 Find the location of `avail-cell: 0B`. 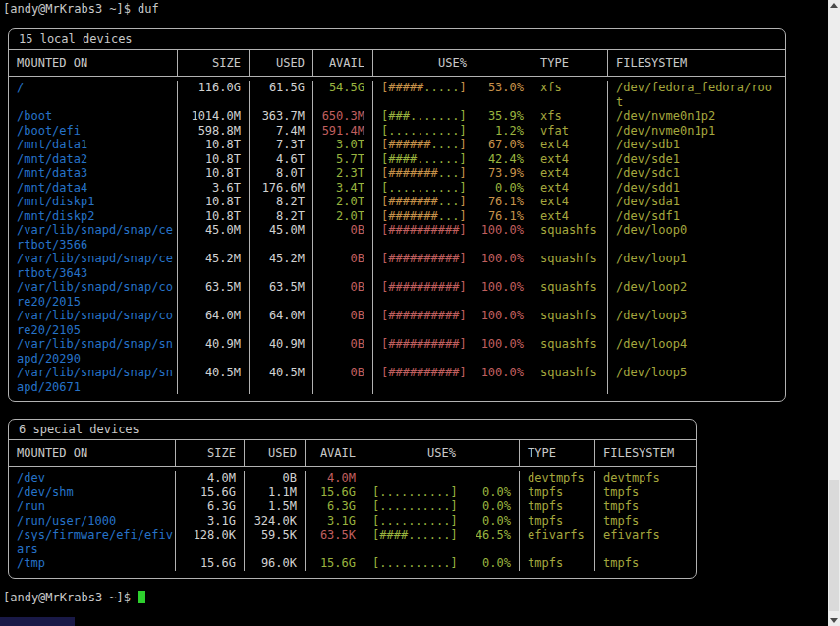

avail-cell: 0B is located at coordinates (343, 259).